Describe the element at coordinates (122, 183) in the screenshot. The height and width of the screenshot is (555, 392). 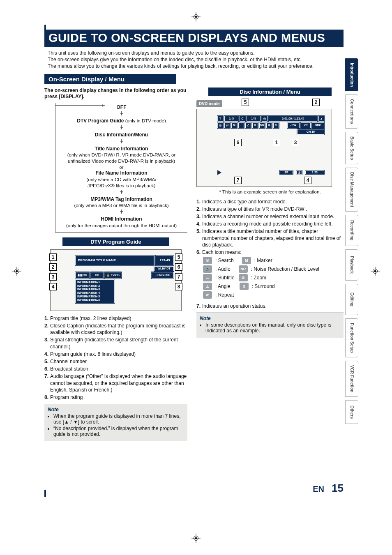
I see `flow-file-name-sub: (only when a CD with MP3/WMA/ JPEG/DivX®…` at that location.